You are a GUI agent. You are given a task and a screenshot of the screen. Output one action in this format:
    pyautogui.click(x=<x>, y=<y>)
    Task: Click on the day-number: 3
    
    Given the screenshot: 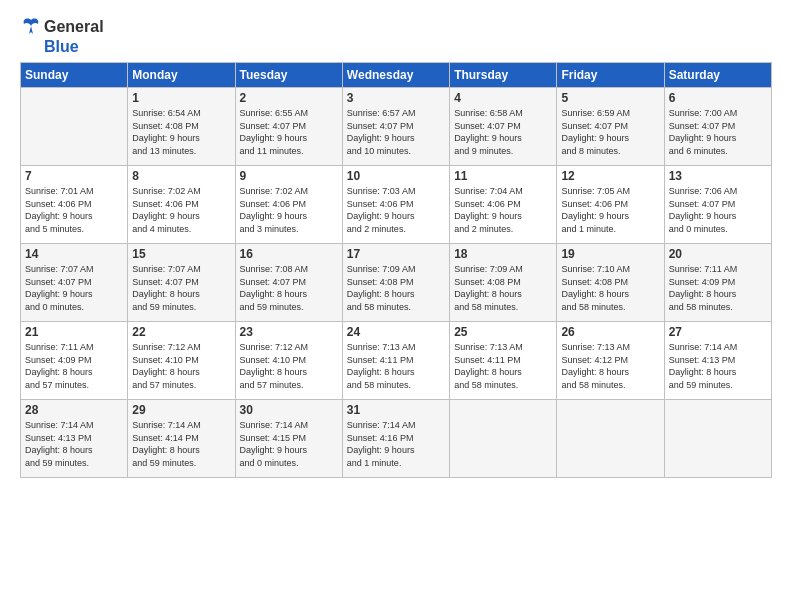 What is the action you would take?
    pyautogui.click(x=396, y=98)
    